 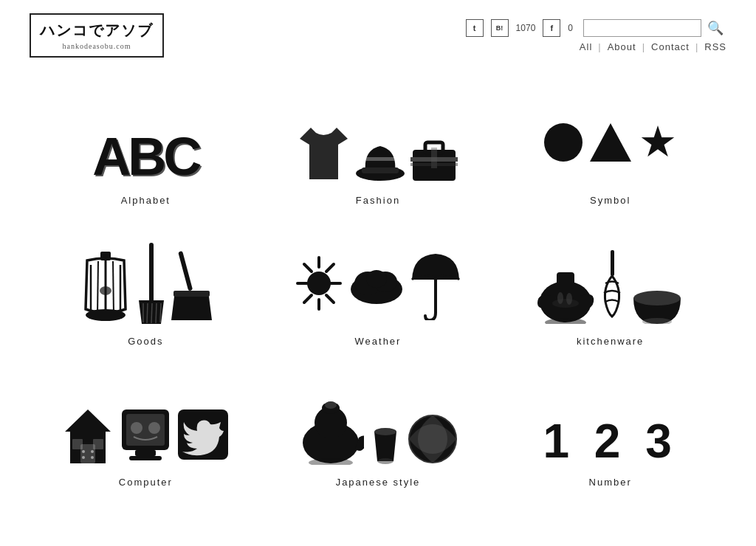 I want to click on computer-icon-area, so click(x=145, y=424).